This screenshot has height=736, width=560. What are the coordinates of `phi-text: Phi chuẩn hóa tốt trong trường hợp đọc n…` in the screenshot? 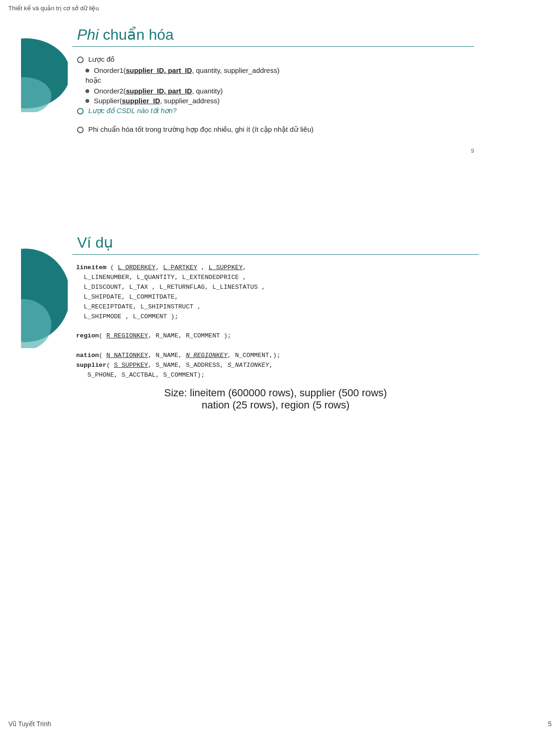 It's located at (201, 129).